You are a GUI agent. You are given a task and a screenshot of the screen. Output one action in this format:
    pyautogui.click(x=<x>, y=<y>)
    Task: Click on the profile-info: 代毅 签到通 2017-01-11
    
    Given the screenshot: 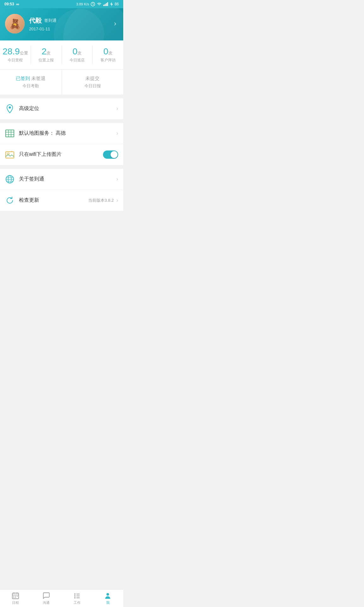 What is the action you would take?
    pyautogui.click(x=71, y=24)
    